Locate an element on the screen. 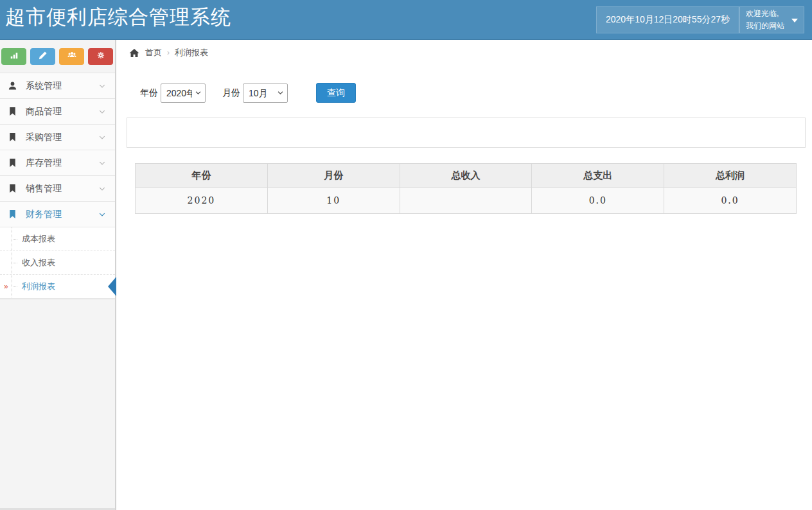  year-label: 年份 is located at coordinates (149, 93).